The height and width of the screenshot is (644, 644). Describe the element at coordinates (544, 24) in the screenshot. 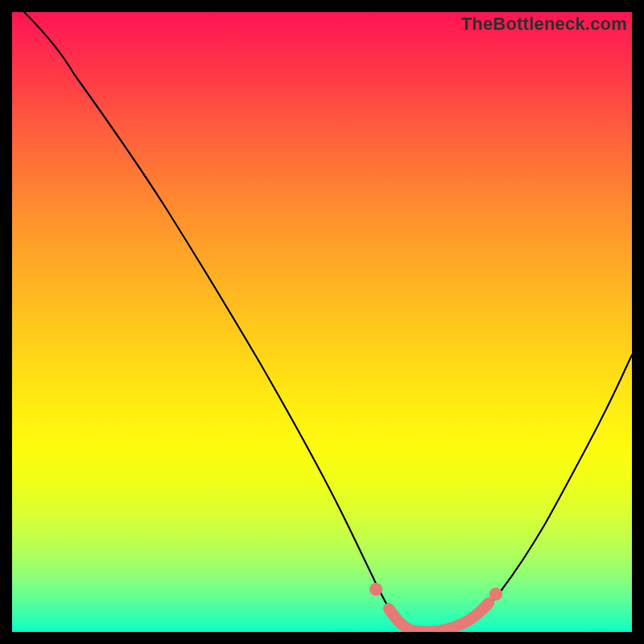

I see `attribution-label: TheBottleneck.com` at that location.